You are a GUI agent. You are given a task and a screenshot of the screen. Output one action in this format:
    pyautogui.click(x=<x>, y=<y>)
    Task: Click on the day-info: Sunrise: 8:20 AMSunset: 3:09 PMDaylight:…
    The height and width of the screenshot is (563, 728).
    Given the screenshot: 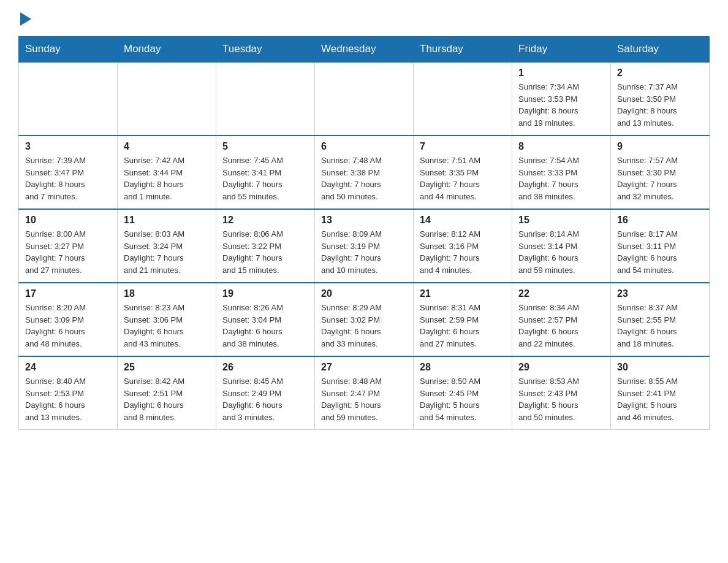 What is the action you would take?
    pyautogui.click(x=68, y=326)
    